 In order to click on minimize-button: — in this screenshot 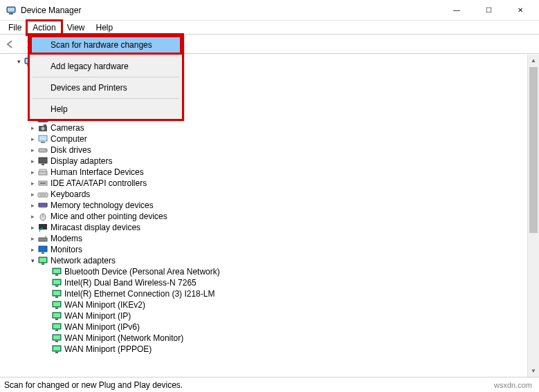, I will do `click(457, 10)`.